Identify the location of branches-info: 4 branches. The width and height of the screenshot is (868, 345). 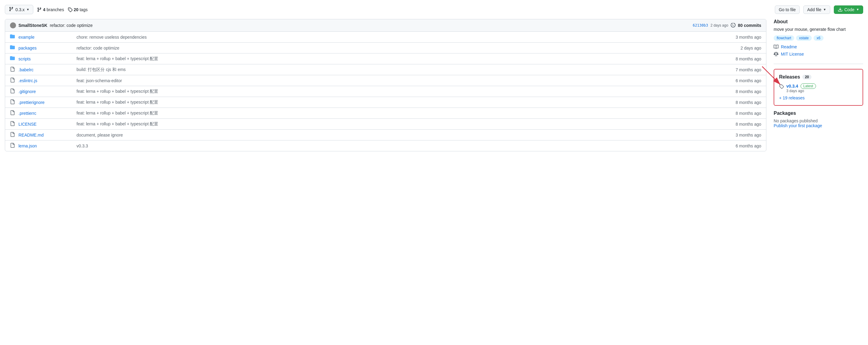
(51, 10).